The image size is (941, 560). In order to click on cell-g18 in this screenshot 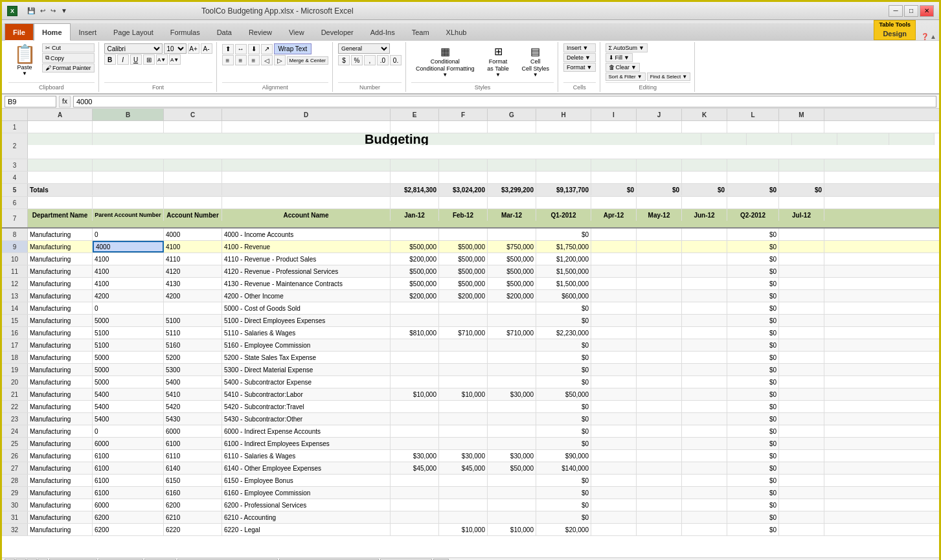, I will do `click(512, 357)`.